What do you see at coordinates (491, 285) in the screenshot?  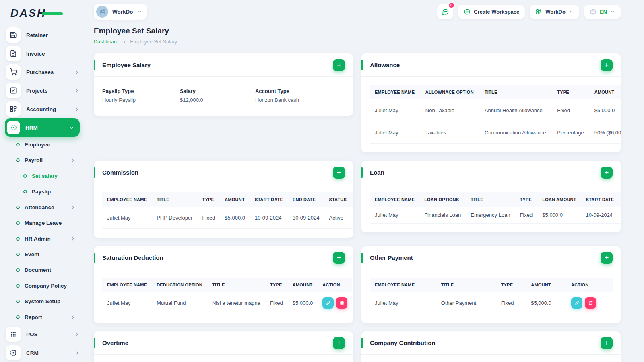 I see `other-payment-card: Other Payment + EMPLOYEE NAME TITLE TYPE…` at bounding box center [491, 285].